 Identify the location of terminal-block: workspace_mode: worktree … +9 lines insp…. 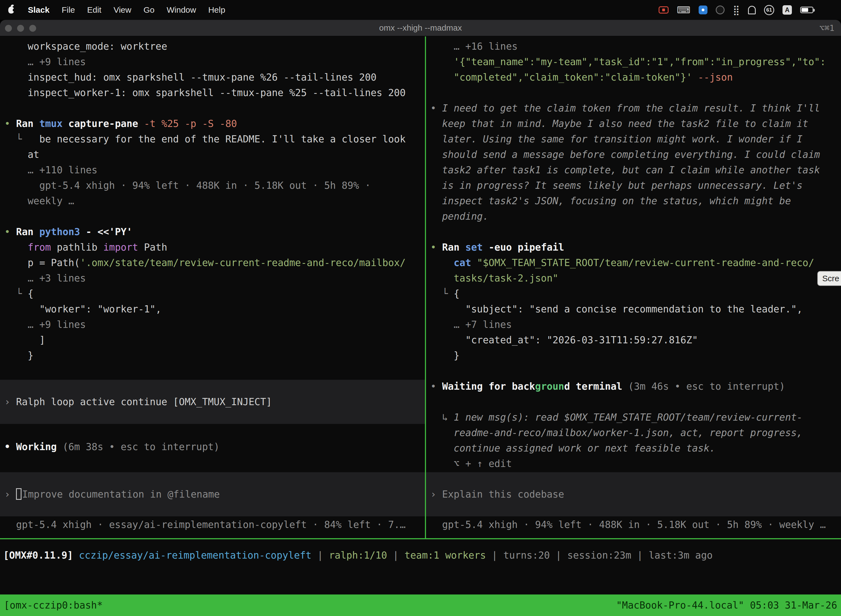
(215, 69).